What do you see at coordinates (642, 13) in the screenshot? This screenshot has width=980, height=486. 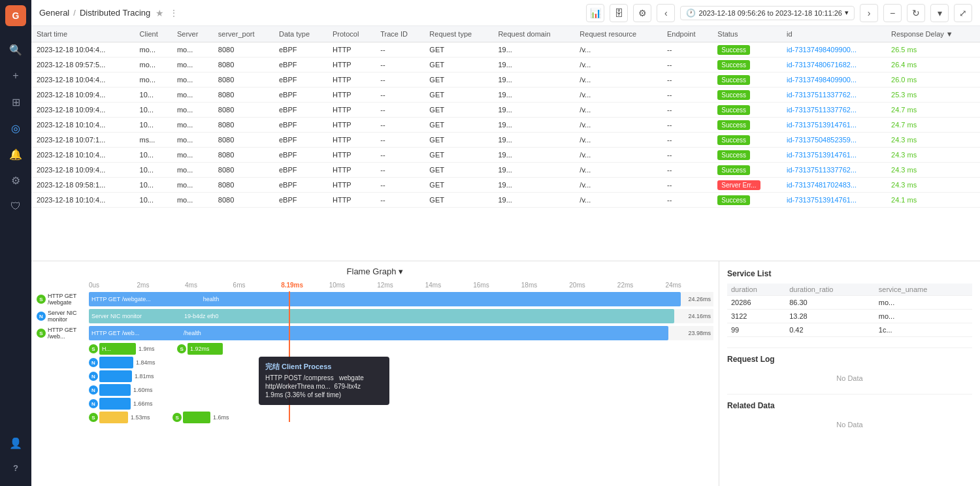 I see `gear-icon-button: ⚙` at bounding box center [642, 13].